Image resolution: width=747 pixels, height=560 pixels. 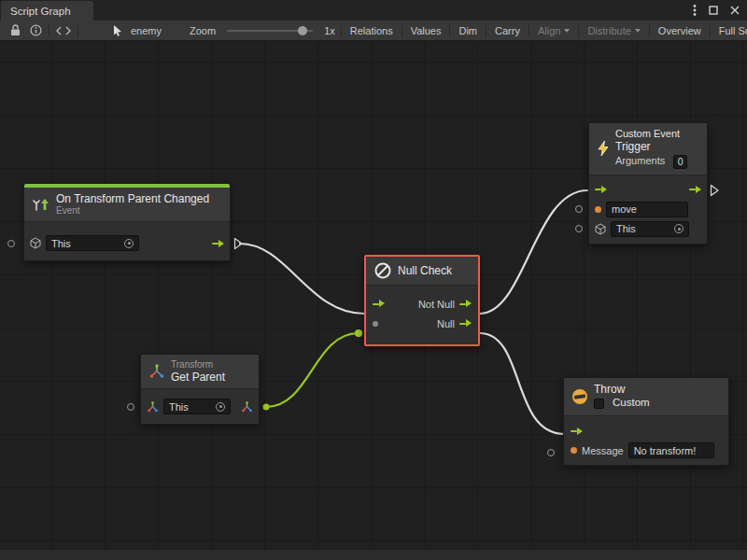 What do you see at coordinates (270, 31) in the screenshot?
I see `zoom-slider` at bounding box center [270, 31].